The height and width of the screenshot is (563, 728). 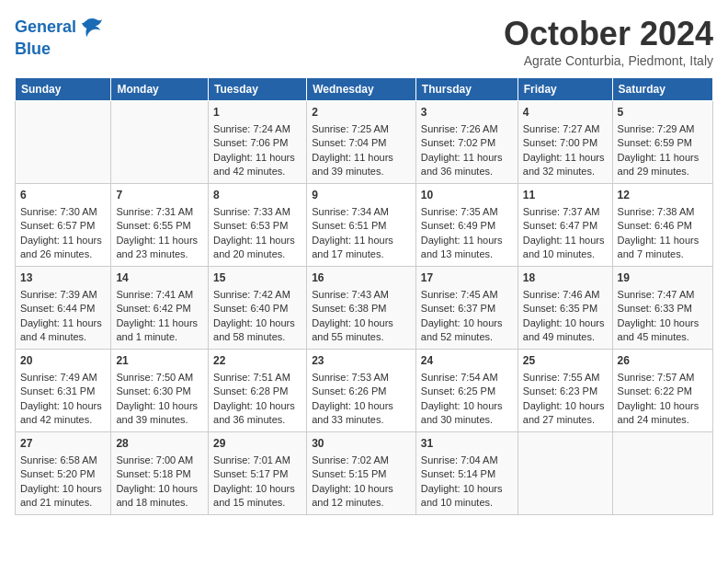 What do you see at coordinates (663, 361) in the screenshot?
I see `day-number: 26` at bounding box center [663, 361].